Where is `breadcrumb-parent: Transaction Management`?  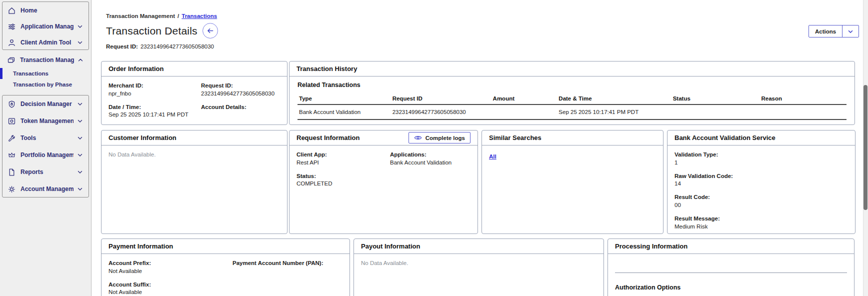
breadcrumb-parent: Transaction Management is located at coordinates (140, 16).